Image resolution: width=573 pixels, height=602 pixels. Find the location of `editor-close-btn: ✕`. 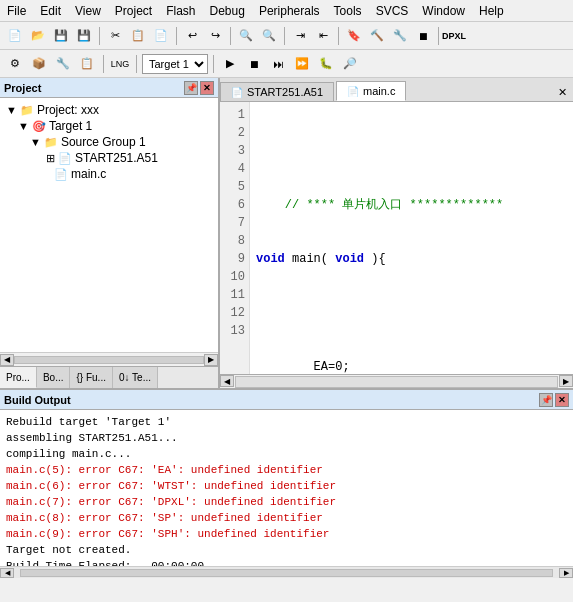

editor-close-btn: ✕ is located at coordinates (562, 92).